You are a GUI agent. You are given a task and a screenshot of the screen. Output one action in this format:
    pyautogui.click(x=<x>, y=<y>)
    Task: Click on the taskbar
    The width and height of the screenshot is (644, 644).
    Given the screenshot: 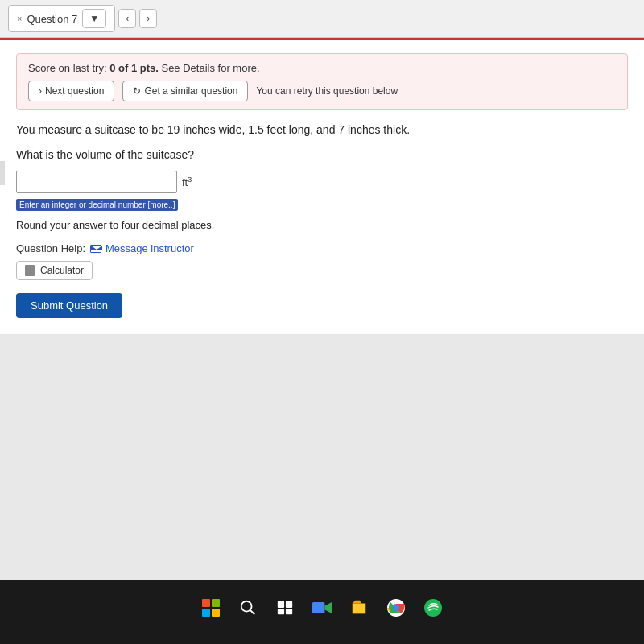 What is the action you would take?
    pyautogui.click(x=322, y=612)
    